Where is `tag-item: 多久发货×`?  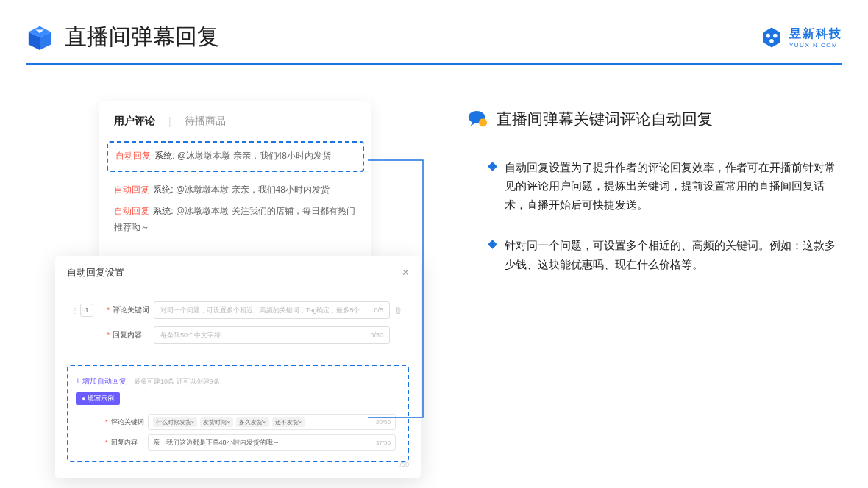
tag-item: 多久发货× is located at coordinates (253, 422).